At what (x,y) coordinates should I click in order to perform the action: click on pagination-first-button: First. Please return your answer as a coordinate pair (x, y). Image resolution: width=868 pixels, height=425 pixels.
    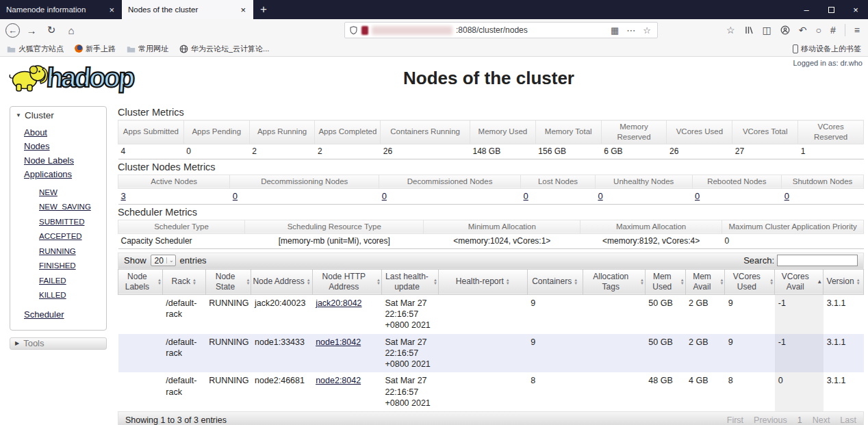
    Looking at the image, I should click on (735, 420).